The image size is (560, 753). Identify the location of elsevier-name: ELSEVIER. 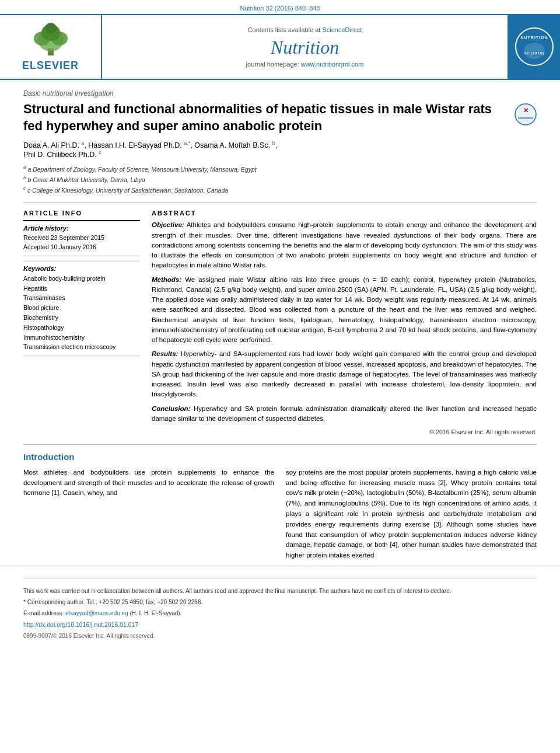
(50, 65).